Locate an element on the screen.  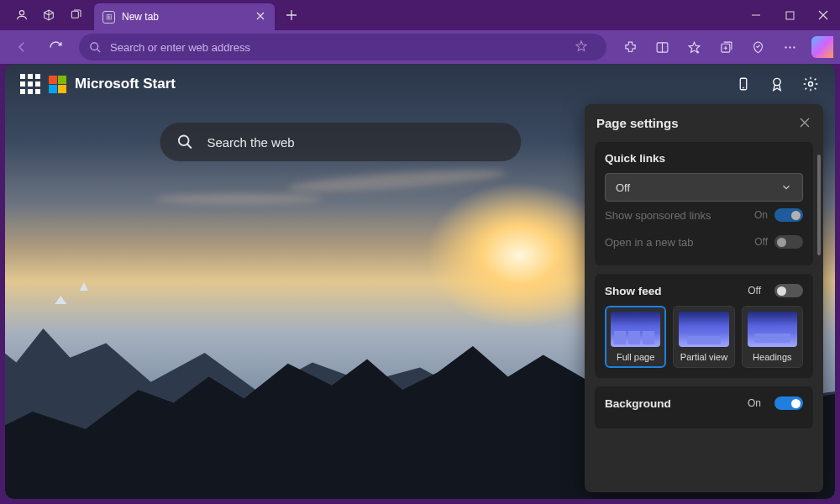
maximize-button is located at coordinates (790, 15).